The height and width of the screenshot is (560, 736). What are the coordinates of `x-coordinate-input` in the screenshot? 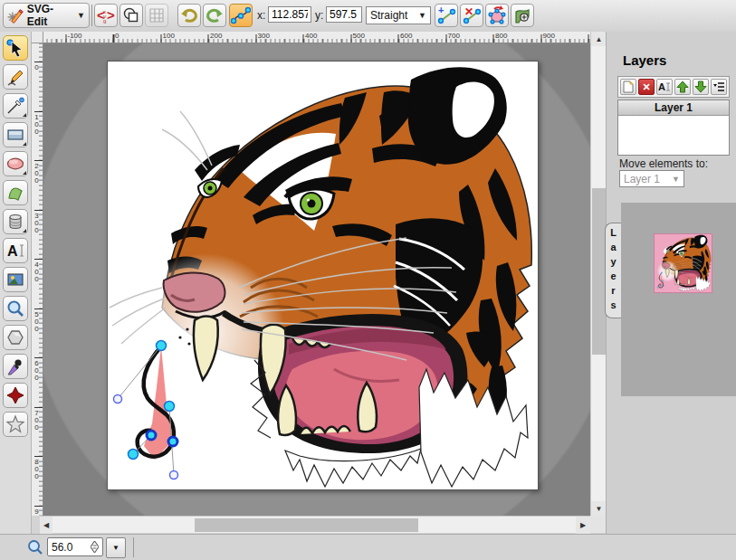 It's located at (290, 14).